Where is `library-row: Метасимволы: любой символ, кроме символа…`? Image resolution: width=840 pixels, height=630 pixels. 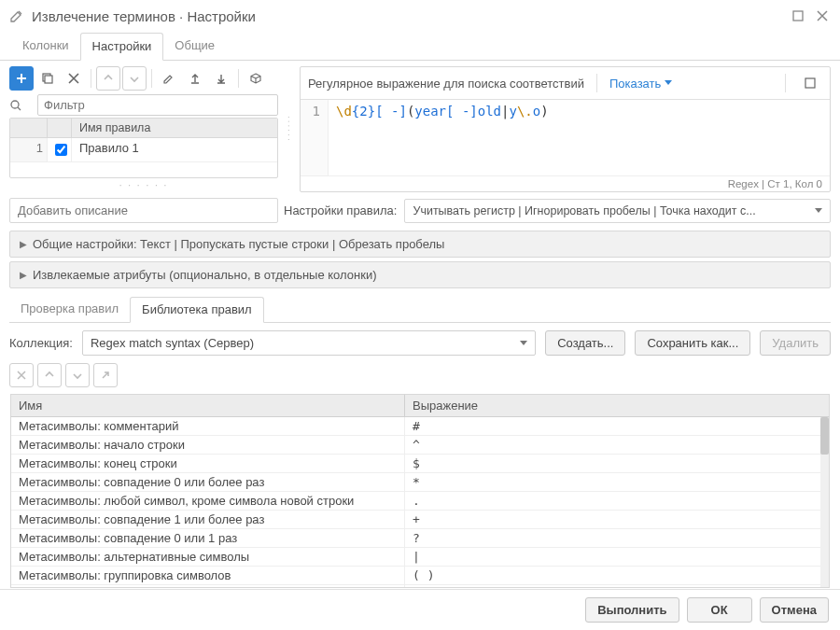
library-row: Метасимволы: любой символ, кроме символа… is located at coordinates (420, 501).